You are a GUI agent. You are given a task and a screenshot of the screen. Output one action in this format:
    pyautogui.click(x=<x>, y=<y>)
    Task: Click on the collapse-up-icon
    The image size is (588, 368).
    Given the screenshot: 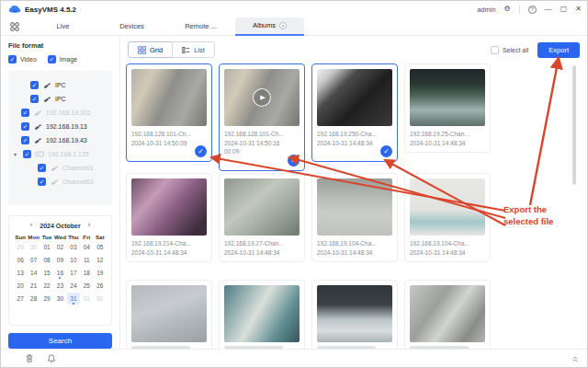 What is the action you would take?
    pyautogui.click(x=575, y=359)
    